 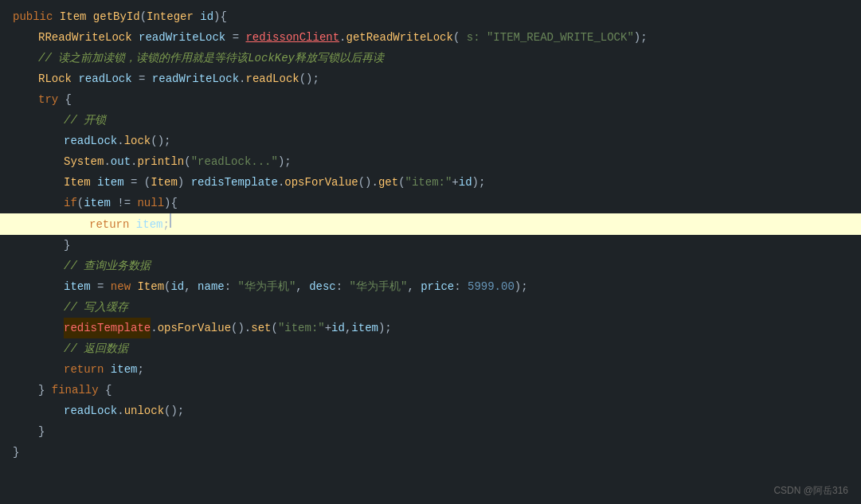 I want to click on token-num: 5999.00, so click(x=491, y=287).